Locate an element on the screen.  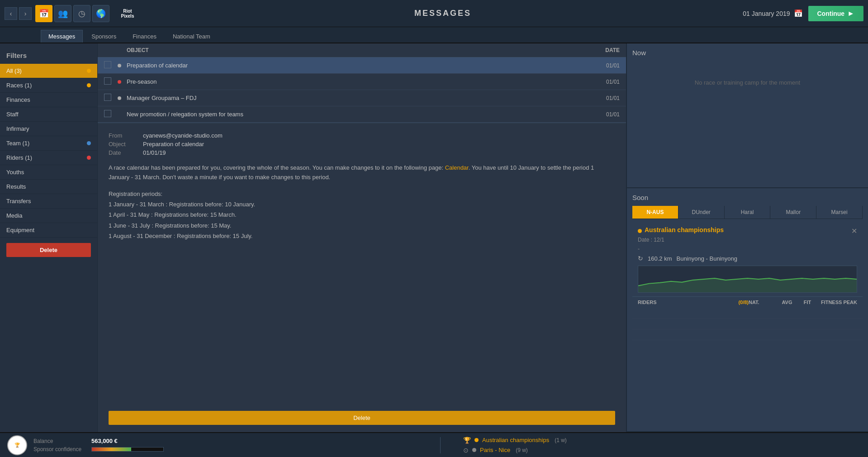
race-dash: - is located at coordinates (747, 249).